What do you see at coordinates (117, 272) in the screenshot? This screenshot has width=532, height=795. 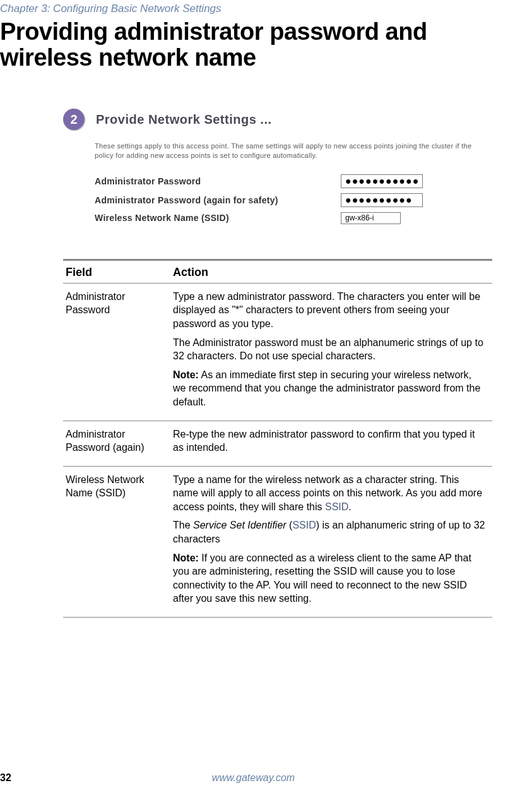 I see `table-header-field: Field` at bounding box center [117, 272].